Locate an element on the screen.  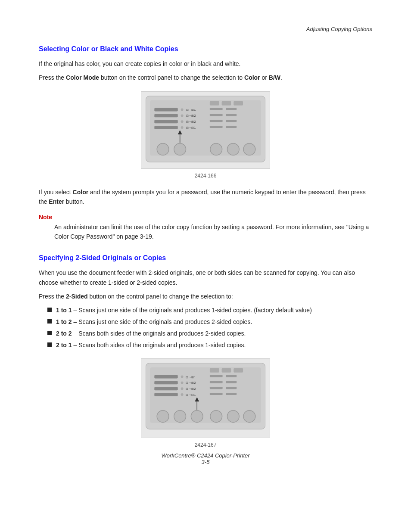
bullet-text-1: 1 to 1 – Scans just one side of the orig… is located at coordinates (184, 310).